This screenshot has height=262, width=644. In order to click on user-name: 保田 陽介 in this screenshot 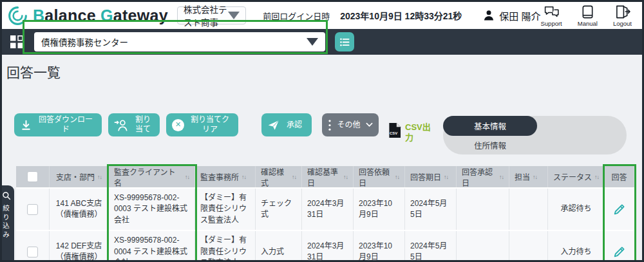, I will do `click(520, 15)`.